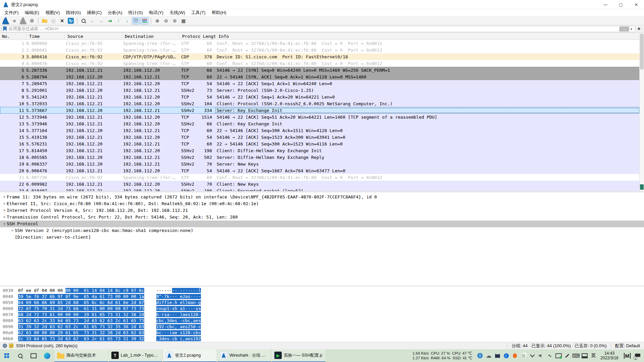 This screenshot has height=362, width=644. I want to click on packet-row: 22 6.009982 192.168.112.21 192.168.112.2…, so click(320, 184).